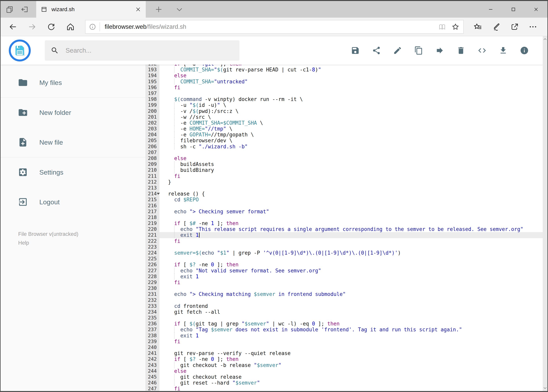 The width and height of the screenshot is (548, 392). Describe the element at coordinates (347, 306) in the screenshot. I see `code-line: 233 cd frontend` at that location.